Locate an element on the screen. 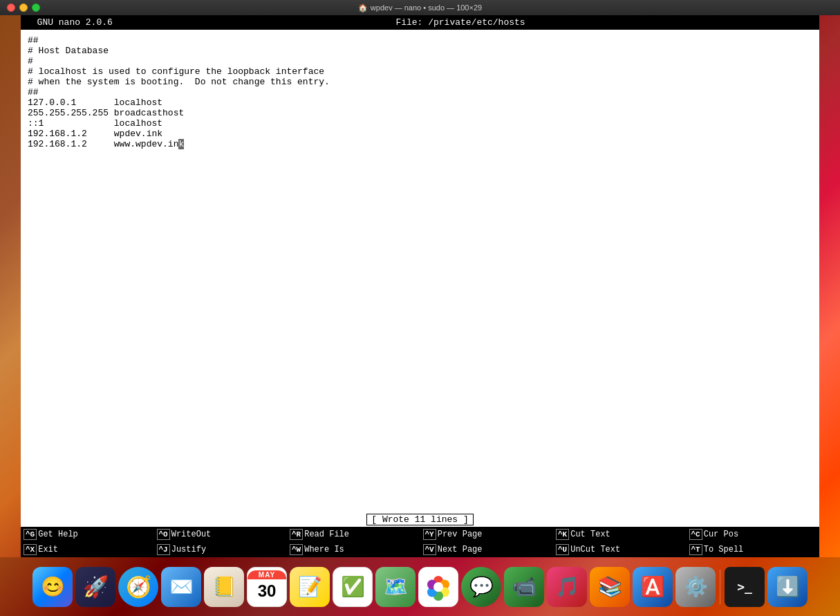 This screenshot has width=840, height=616. dock-item-contacts: 📒 is located at coordinates (224, 587).